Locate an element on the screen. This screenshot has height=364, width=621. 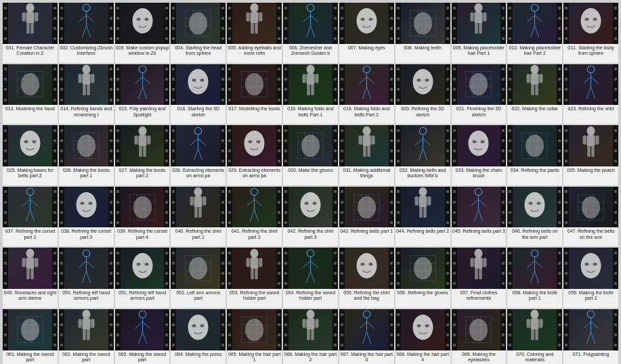
video-item: 015. Poly painting and Spotlight is located at coordinates (142, 95).